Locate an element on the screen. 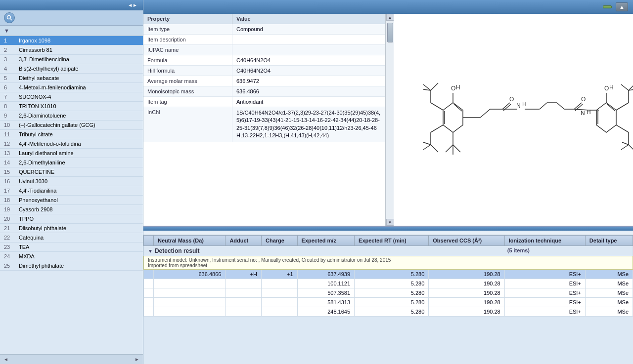  detection-data-row: 100.11215.280190.28ESI+MSe is located at coordinates (389, 283).